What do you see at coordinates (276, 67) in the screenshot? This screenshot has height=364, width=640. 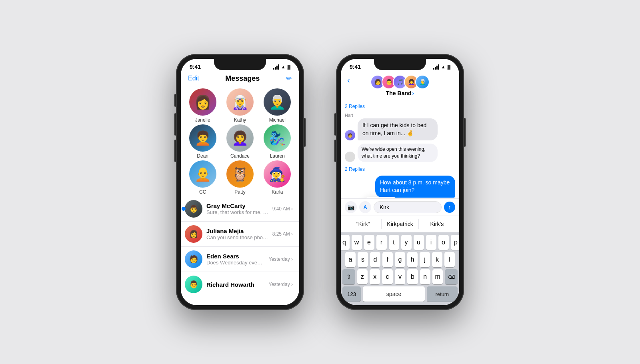 I see `signal-icon` at bounding box center [276, 67].